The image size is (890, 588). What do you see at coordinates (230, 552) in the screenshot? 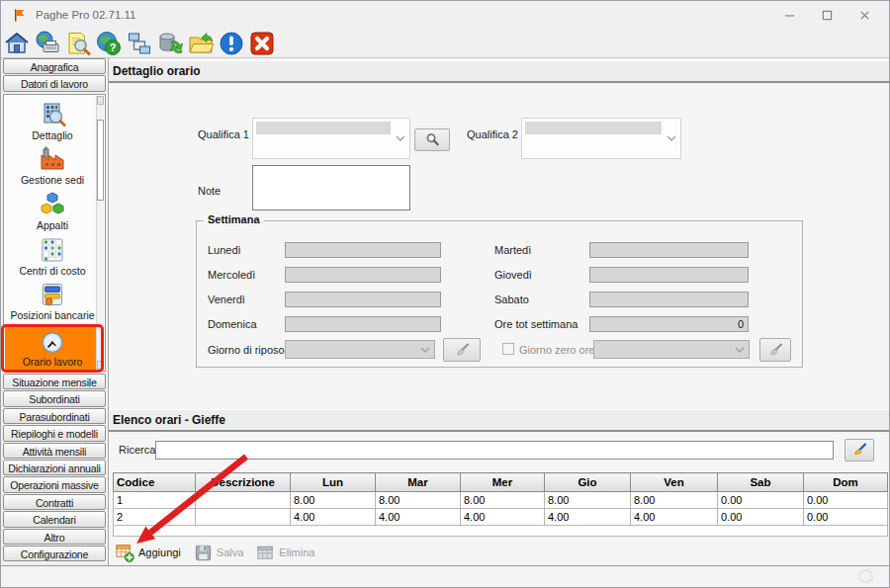
I see `action-label: Salva` at bounding box center [230, 552].